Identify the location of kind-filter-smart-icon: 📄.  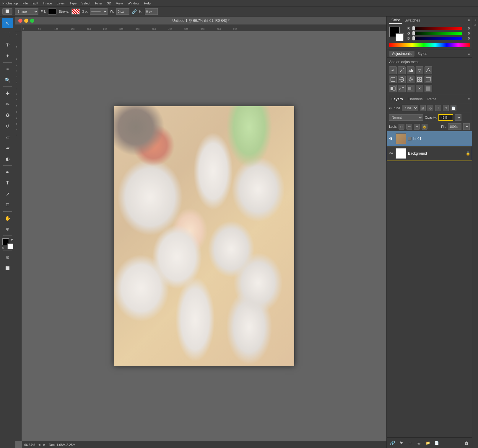
(453, 108).